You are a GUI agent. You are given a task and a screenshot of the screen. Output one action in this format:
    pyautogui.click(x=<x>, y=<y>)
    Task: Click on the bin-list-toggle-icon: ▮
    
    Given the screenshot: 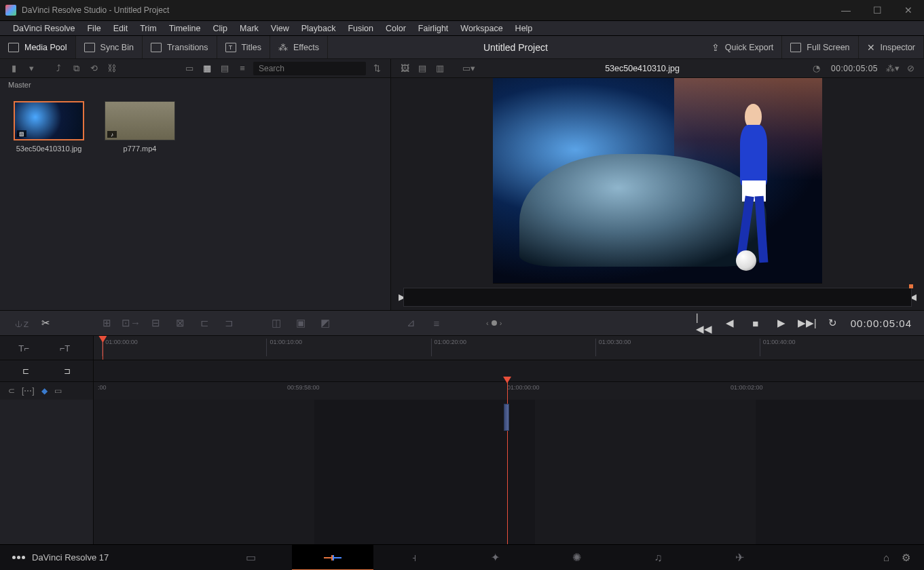 What is the action you would take?
    pyautogui.click(x=14, y=69)
    